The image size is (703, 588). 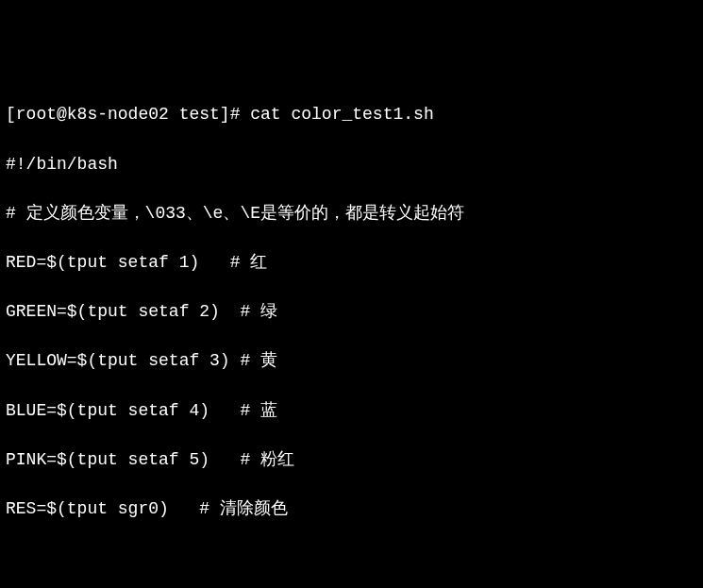 I want to click on script-line-green: GREEN=$(tput setaf 2) # 绿, so click(x=351, y=311).